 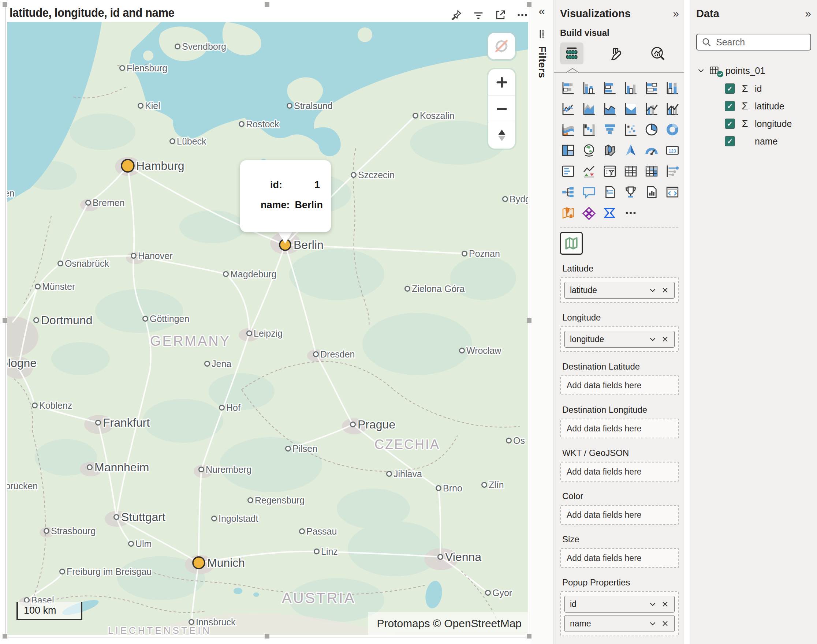 What do you see at coordinates (568, 150) in the screenshot?
I see `visual-type-treemap-icon` at bounding box center [568, 150].